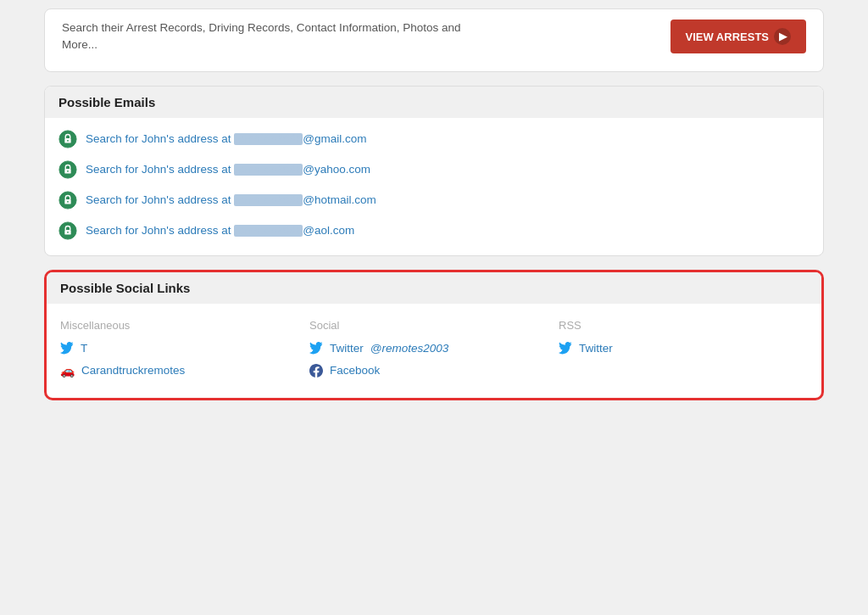 The image size is (868, 615). Describe the element at coordinates (225, 139) in the screenshot. I see `email-text-gmail: Search for John's address at remotes2003…` at that location.